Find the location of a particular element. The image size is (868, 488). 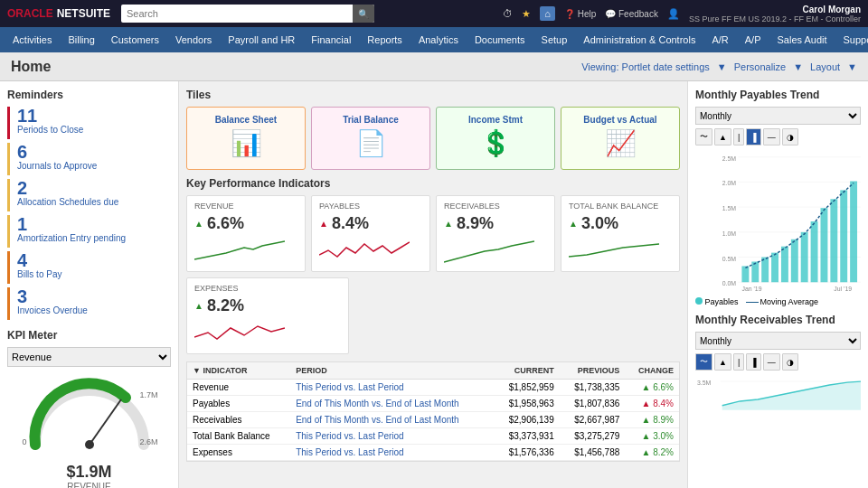

gauge-mid: 1.7M is located at coordinates (148, 395).